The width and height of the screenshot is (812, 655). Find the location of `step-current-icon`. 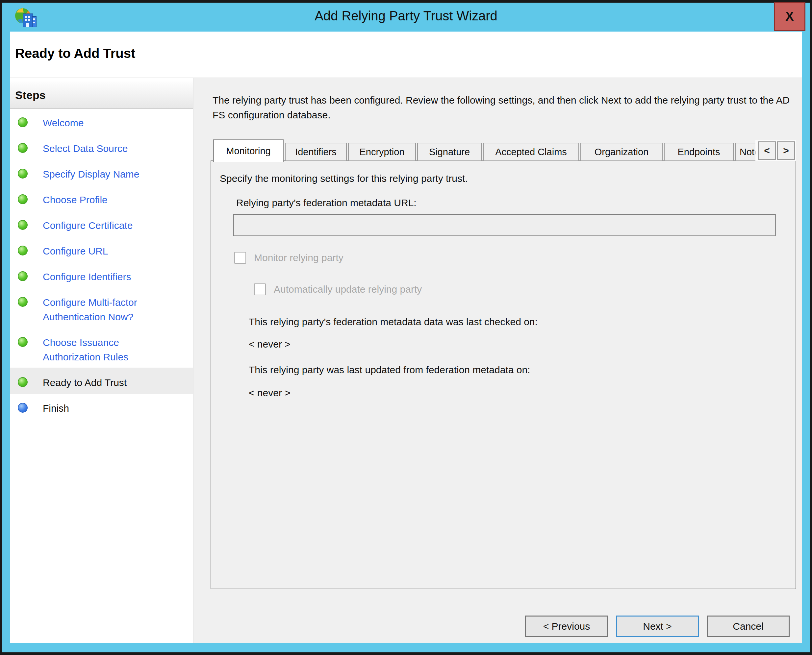

step-current-icon is located at coordinates (23, 382).